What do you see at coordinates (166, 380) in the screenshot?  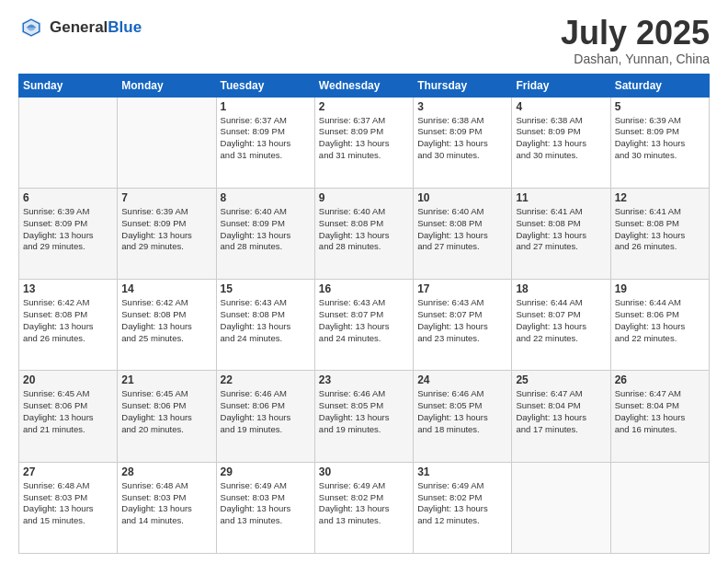 I see `day-number: 21` at bounding box center [166, 380].